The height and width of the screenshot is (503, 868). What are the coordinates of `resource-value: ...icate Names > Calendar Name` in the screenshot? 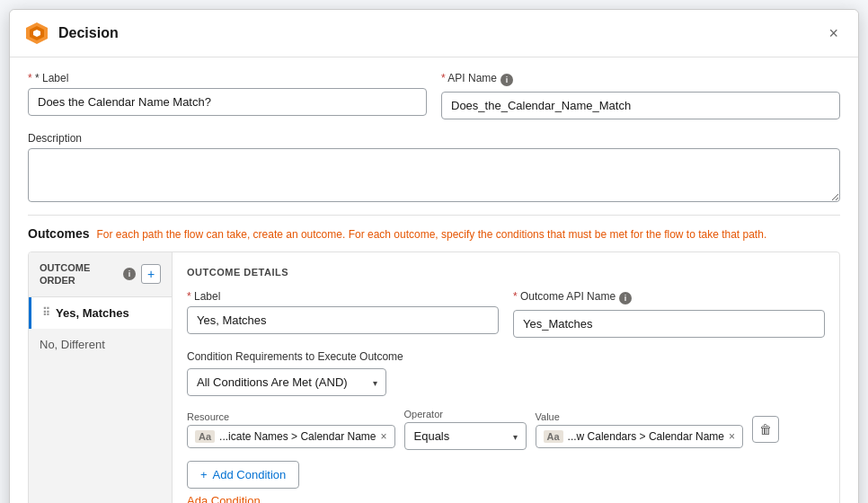 It's located at (297, 437).